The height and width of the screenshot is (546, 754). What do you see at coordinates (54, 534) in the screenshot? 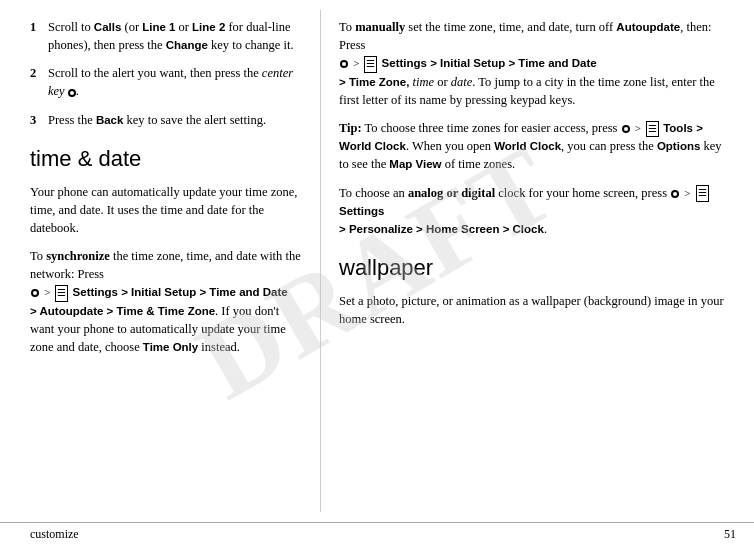
I see `footer-left-text: customize` at bounding box center [54, 534].